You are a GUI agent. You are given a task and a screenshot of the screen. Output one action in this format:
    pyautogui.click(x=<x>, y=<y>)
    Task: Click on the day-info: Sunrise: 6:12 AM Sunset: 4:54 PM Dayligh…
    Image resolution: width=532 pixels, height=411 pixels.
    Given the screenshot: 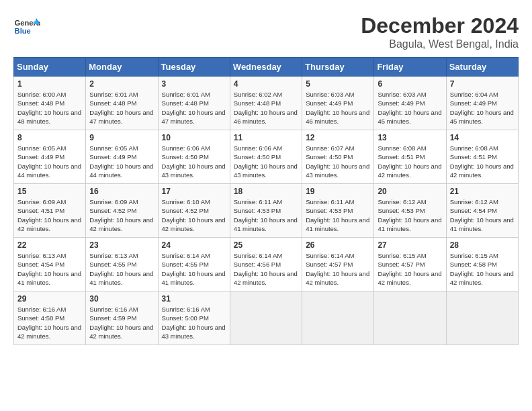 What is the action you would take?
    pyautogui.click(x=482, y=215)
    